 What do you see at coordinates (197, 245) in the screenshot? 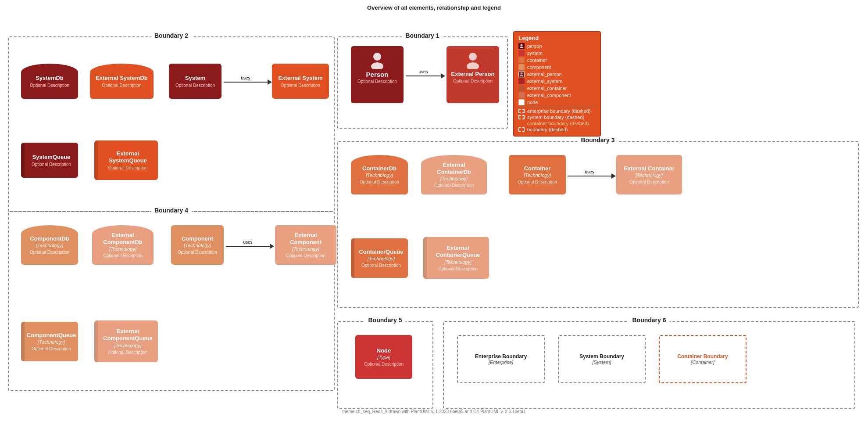
I see `component-box: Component [Technology] Optional Descript…` at bounding box center [197, 245].